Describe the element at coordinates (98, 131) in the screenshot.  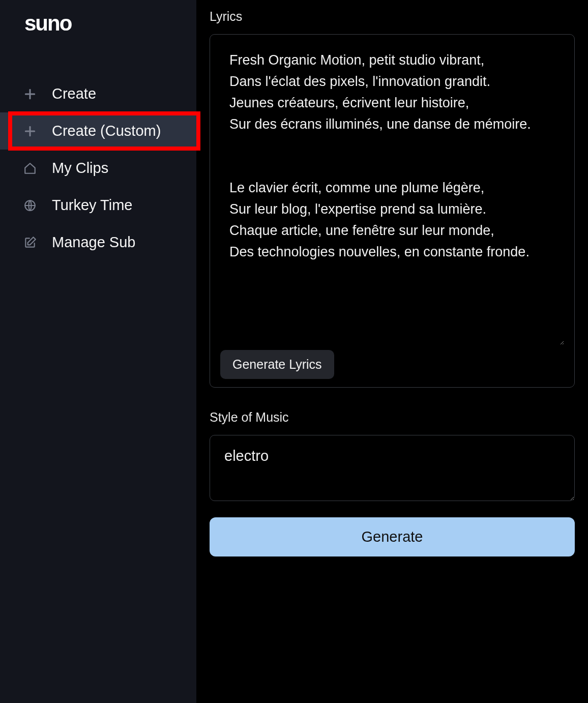
I see `sidebar-item-create-custom: Create (Custom)` at that location.